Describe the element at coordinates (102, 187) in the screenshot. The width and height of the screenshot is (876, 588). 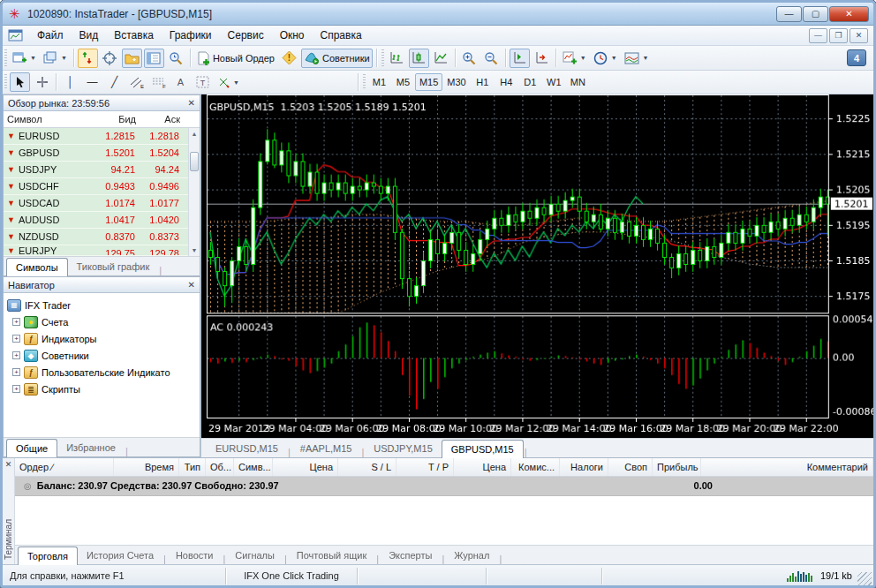
I see `market-watch-row: ▼USDCHF0.94930.9496` at that location.